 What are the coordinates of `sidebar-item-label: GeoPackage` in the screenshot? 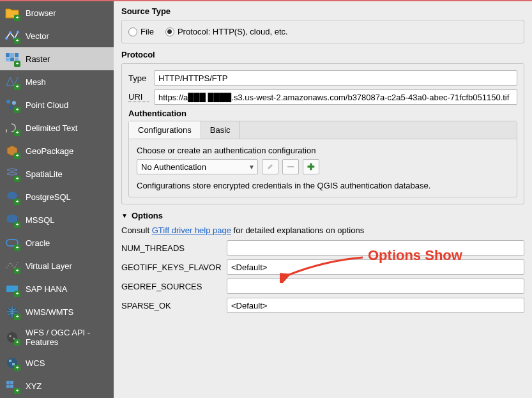 It's located at (50, 151).